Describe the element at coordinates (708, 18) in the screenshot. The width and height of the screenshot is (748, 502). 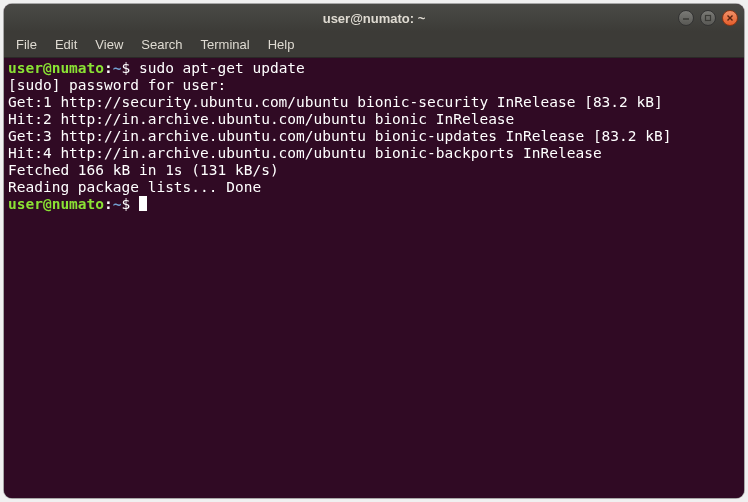
I see `window-controls` at that location.